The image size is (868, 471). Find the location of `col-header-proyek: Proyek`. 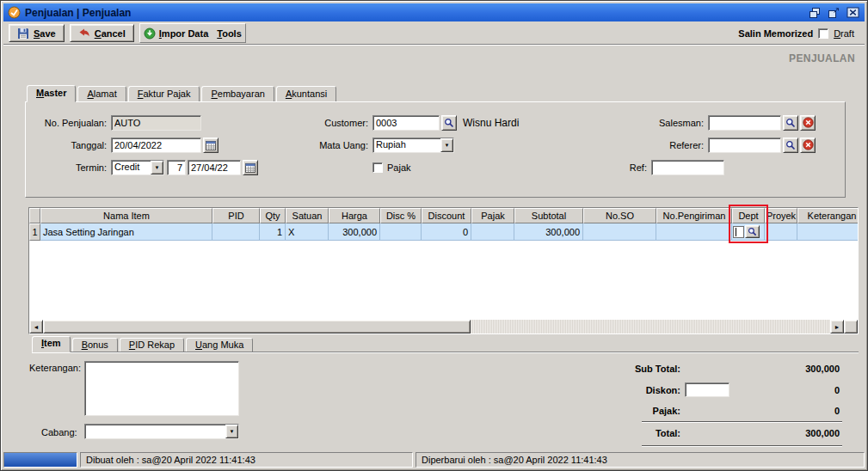

col-header-proyek: Proyek is located at coordinates (781, 216).